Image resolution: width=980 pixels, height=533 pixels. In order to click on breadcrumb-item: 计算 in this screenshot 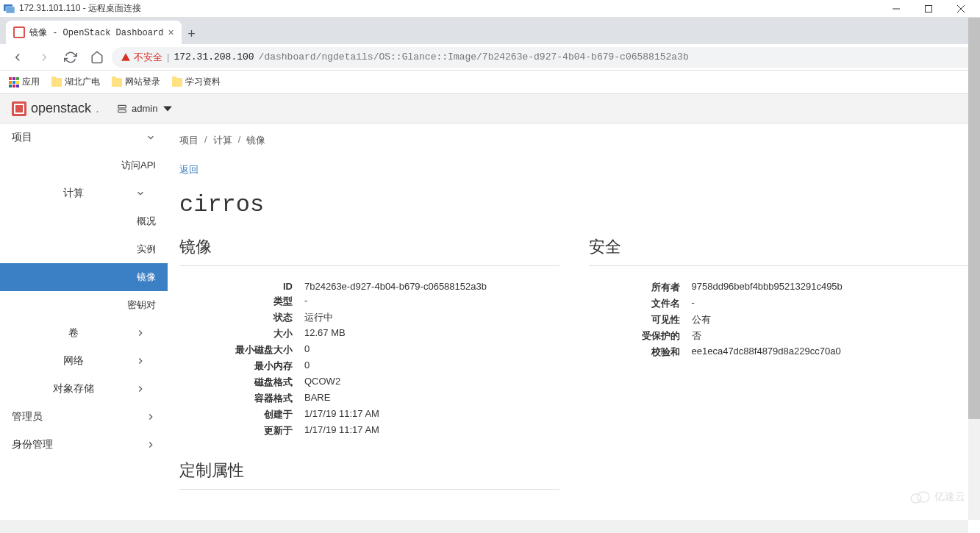, I will do `click(223, 140)`.